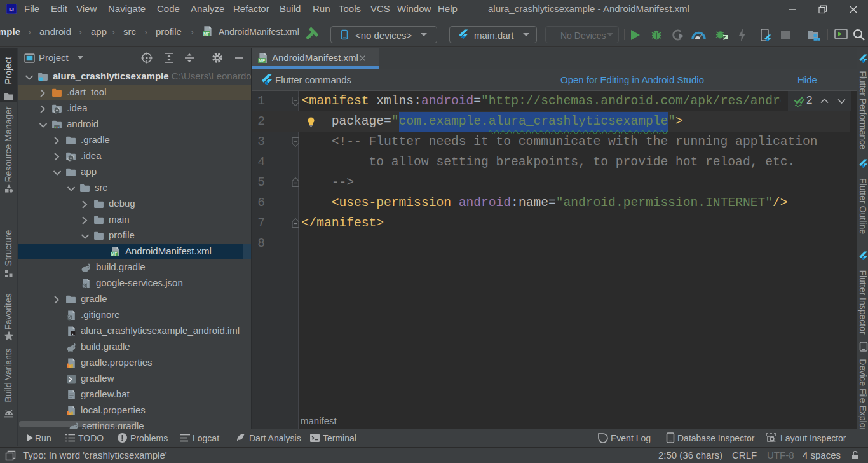 Image resolution: width=868 pixels, height=463 pixels. Describe the element at coordinates (11, 10) in the screenshot. I see `svg-text: IJ` at that location.